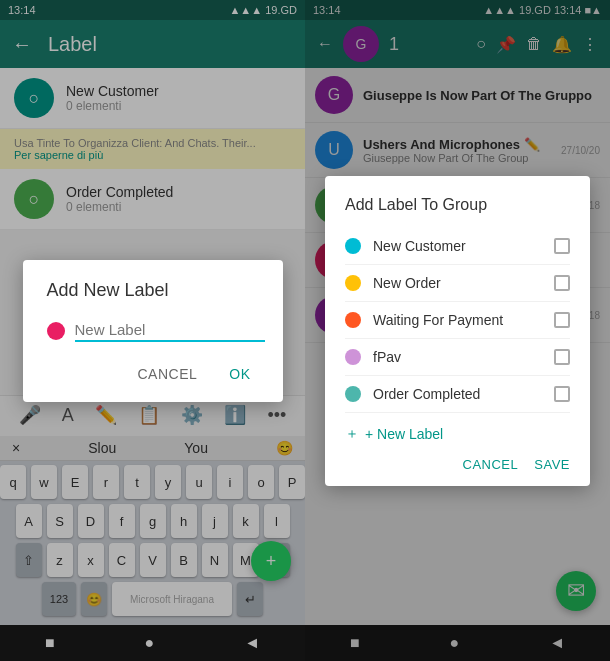 This screenshot has height=661, width=610. Describe the element at coordinates (458, 246) in the screenshot. I see `label-option-new-customer: New Customer` at that location.